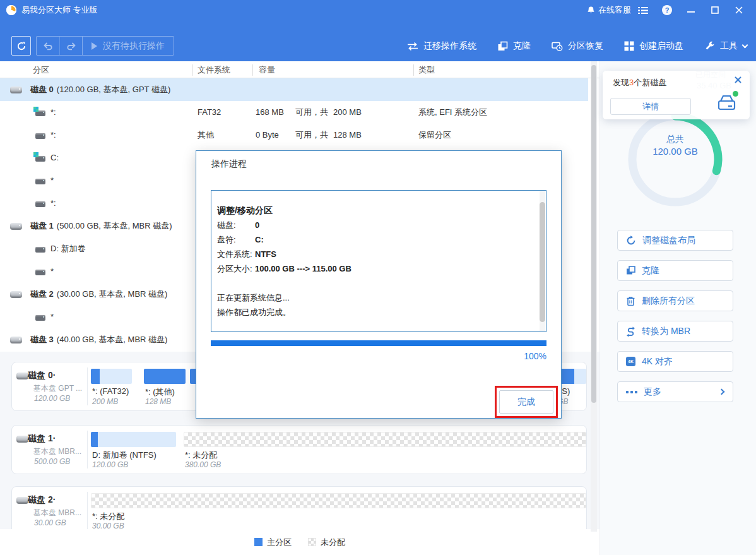  I want to click on details-button: 详情, so click(651, 106).